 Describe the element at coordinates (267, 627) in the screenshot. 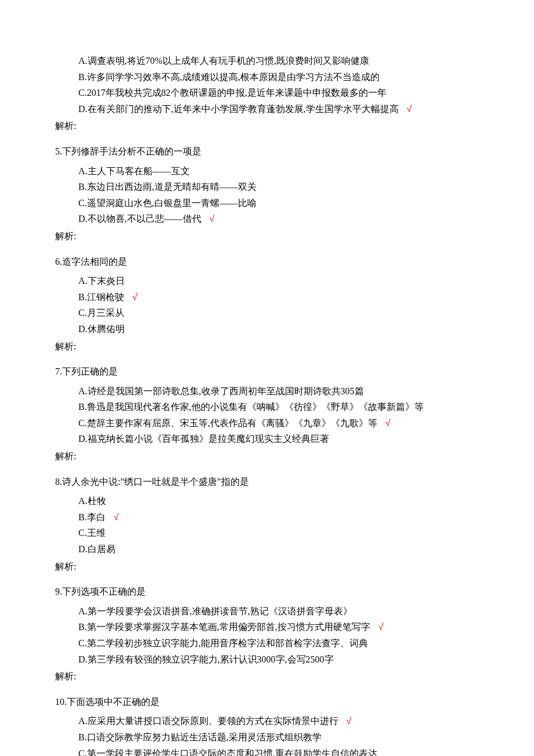

I see `option: B.第一学段要求掌握汉字基本笔画,常用偏旁部首,按习惯方式用硬笔写字√` at that location.